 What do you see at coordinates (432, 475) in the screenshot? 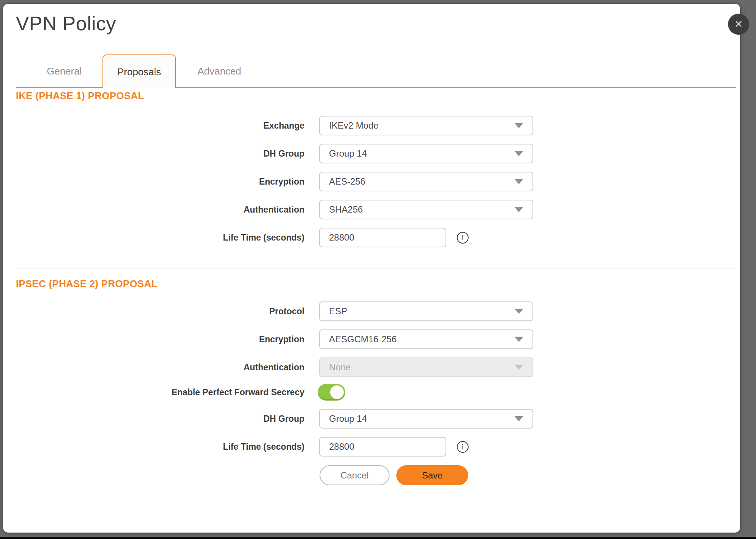
I see `save-button: Save` at bounding box center [432, 475].